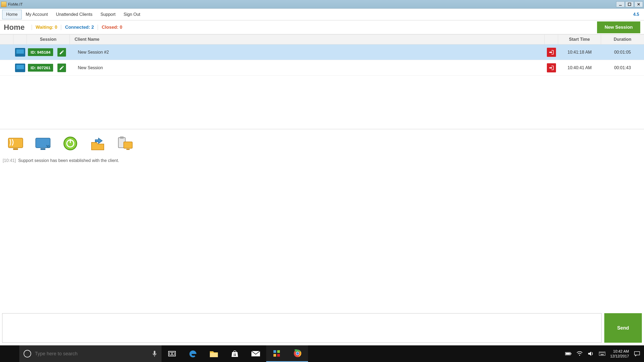  I want to click on mail-icon, so click(256, 354).